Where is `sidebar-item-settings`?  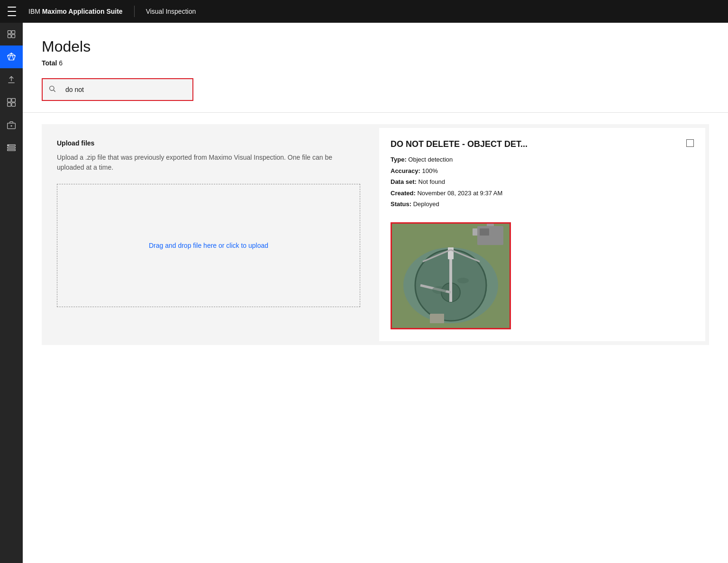
sidebar-item-settings is located at coordinates (11, 148).